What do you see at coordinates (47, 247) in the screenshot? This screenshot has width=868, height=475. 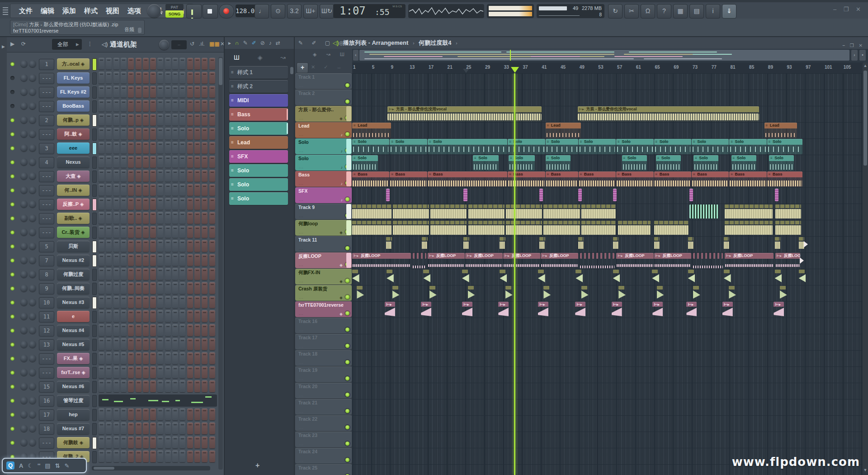 I see `channel-target-display: 5` at bounding box center [47, 247].